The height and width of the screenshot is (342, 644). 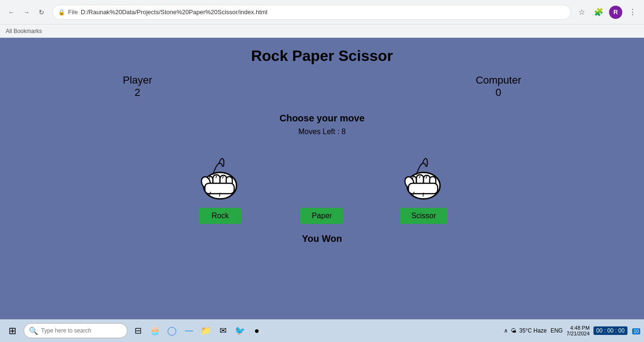 I want to click on mail-icon: ✉, so click(x=223, y=331).